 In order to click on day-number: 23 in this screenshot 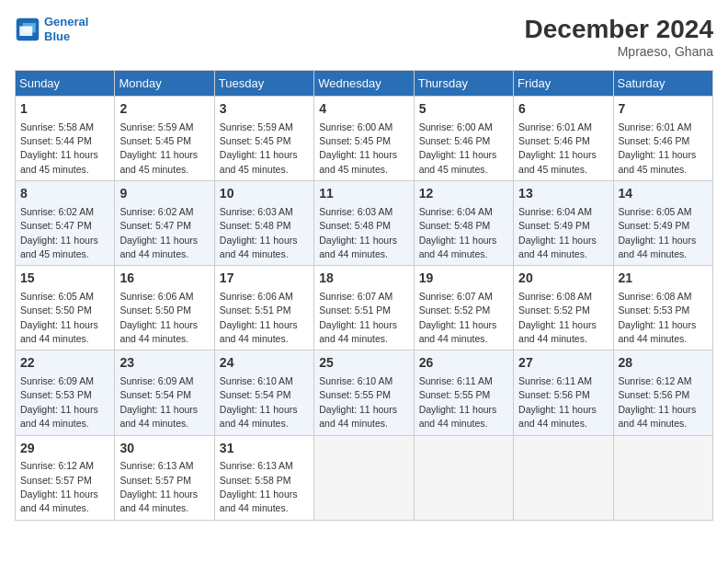, I will do `click(164, 363)`.